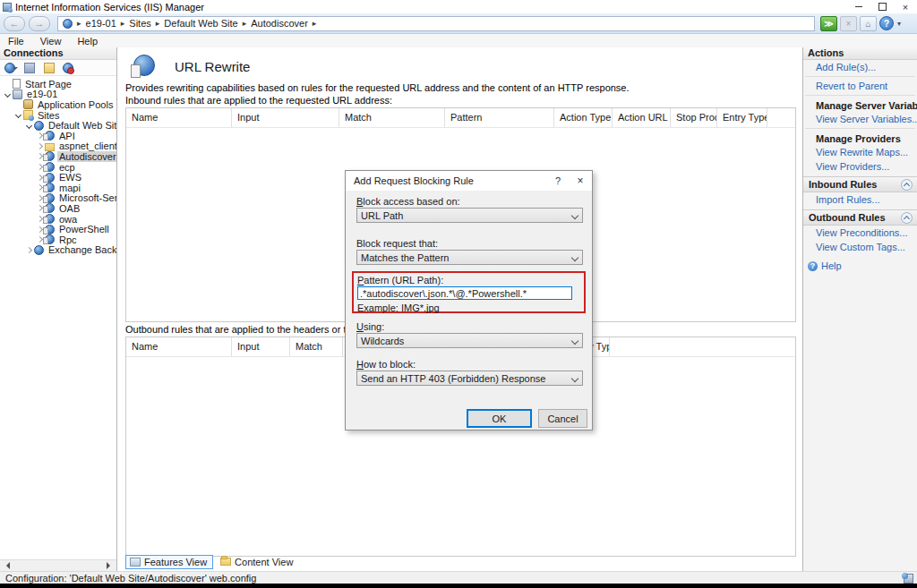  I want to click on tree-item-label: PowerShell, so click(84, 229).